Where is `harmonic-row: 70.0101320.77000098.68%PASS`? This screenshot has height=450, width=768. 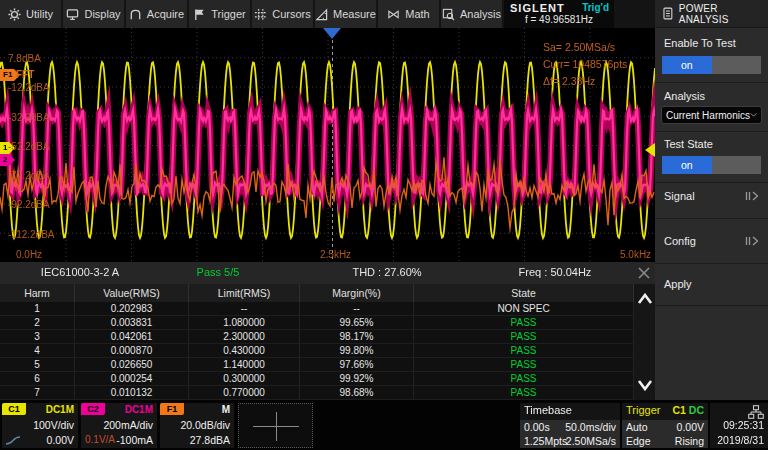
harmonic-row: 70.0101320.77000098.68%PASS is located at coordinates (317, 393).